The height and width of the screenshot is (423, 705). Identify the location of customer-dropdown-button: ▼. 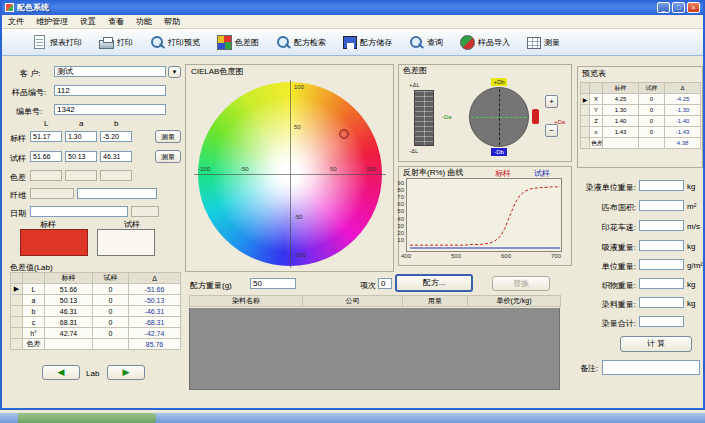
(174, 72).